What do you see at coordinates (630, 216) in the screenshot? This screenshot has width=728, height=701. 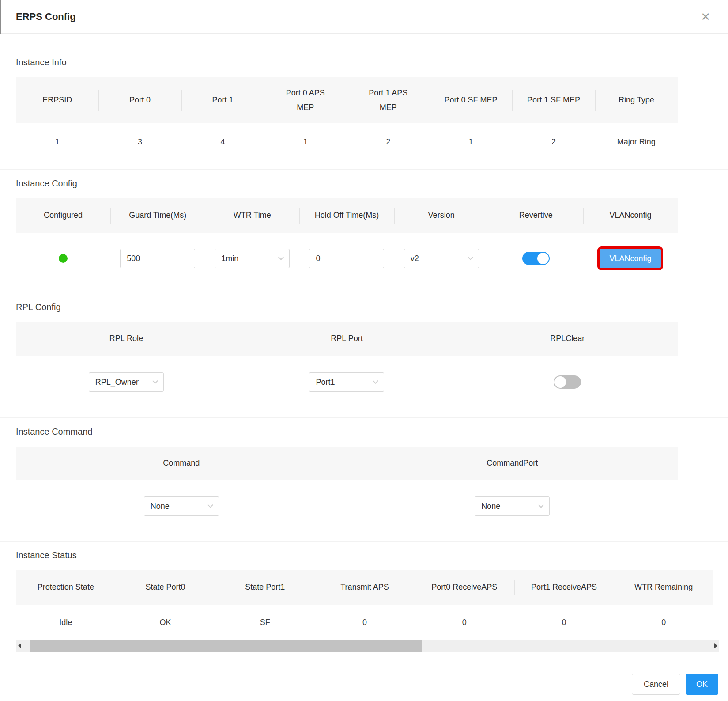 I see `header-cell: VLANconfig` at bounding box center [630, 216].